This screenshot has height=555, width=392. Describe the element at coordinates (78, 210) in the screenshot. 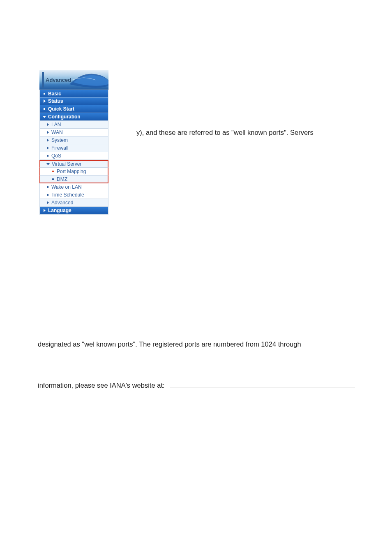

I see `menu-item-label: Language` at that location.